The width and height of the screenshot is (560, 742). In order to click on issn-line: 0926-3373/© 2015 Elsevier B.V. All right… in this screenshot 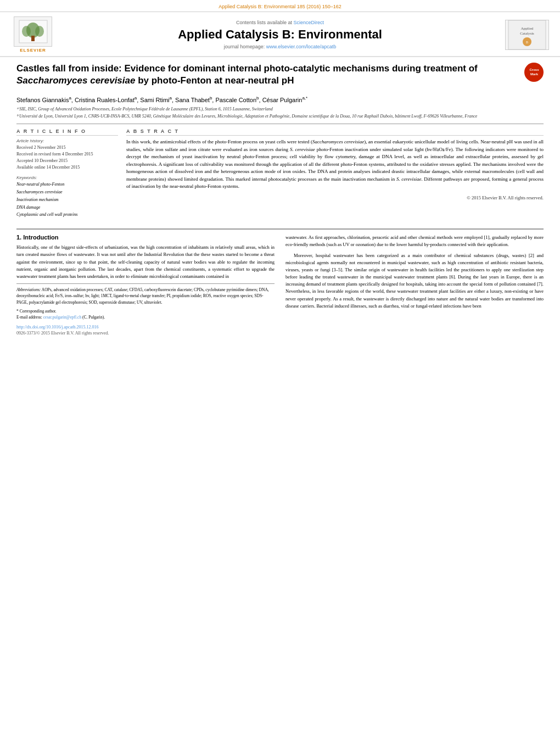, I will do `click(145, 333)`.